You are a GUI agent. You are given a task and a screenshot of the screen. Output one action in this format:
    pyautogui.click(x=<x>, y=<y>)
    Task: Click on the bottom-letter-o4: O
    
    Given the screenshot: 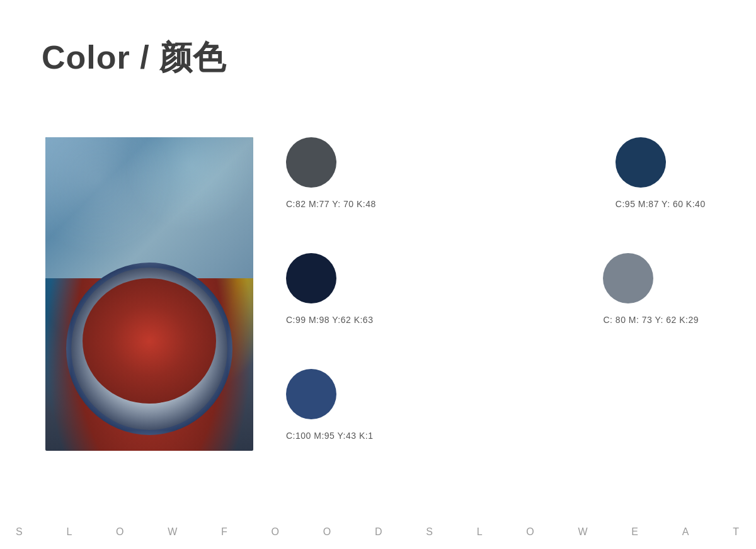 What is the action you would take?
    pyautogui.click(x=530, y=532)
    